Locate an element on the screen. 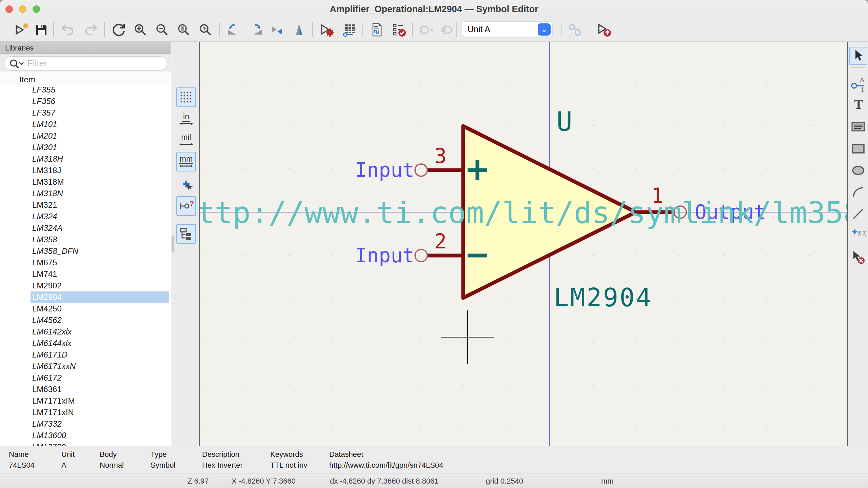  library-item: LF357 is located at coordinates (85, 113).